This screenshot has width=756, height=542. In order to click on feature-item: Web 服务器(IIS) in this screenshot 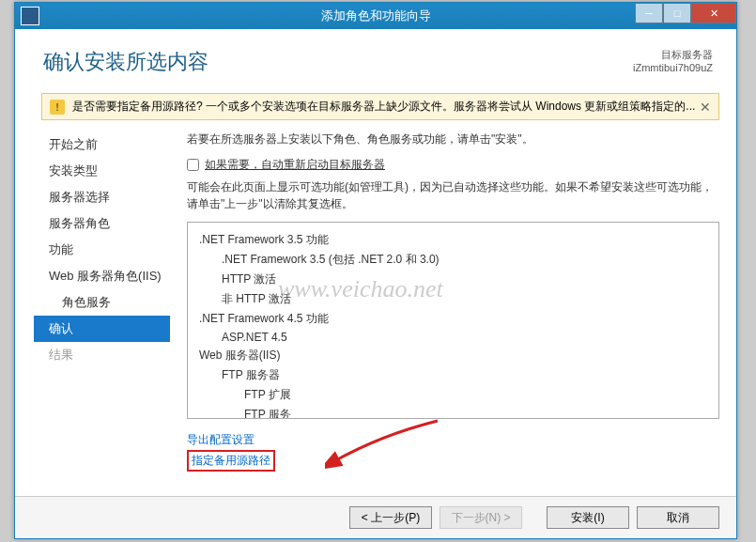, I will do `click(453, 355)`.